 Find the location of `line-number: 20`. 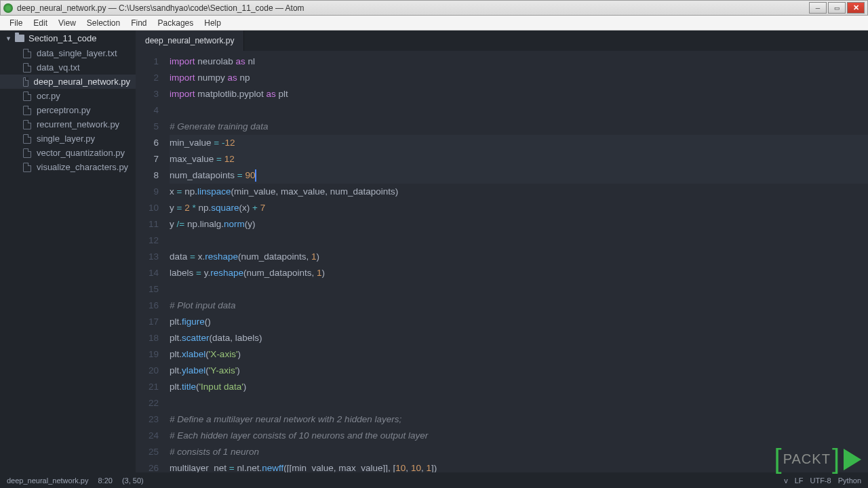

line-number: 20 is located at coordinates (147, 371).